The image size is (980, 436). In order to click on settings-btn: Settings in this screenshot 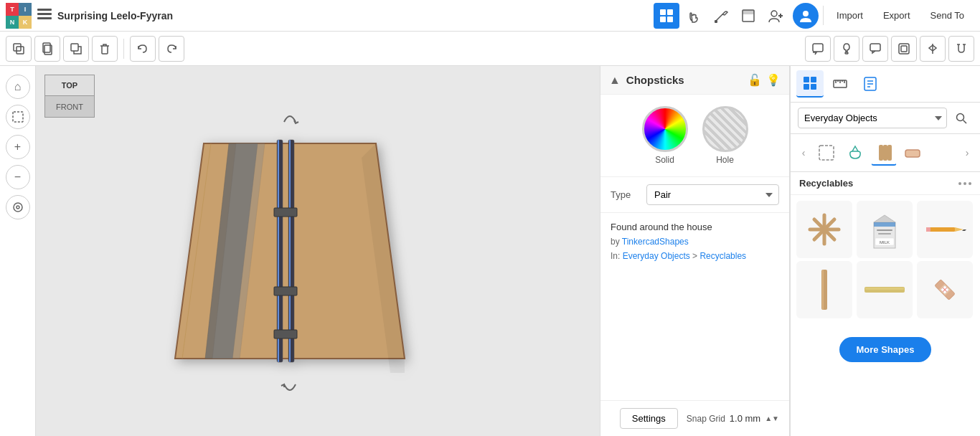, I will do `click(649, 419)`.